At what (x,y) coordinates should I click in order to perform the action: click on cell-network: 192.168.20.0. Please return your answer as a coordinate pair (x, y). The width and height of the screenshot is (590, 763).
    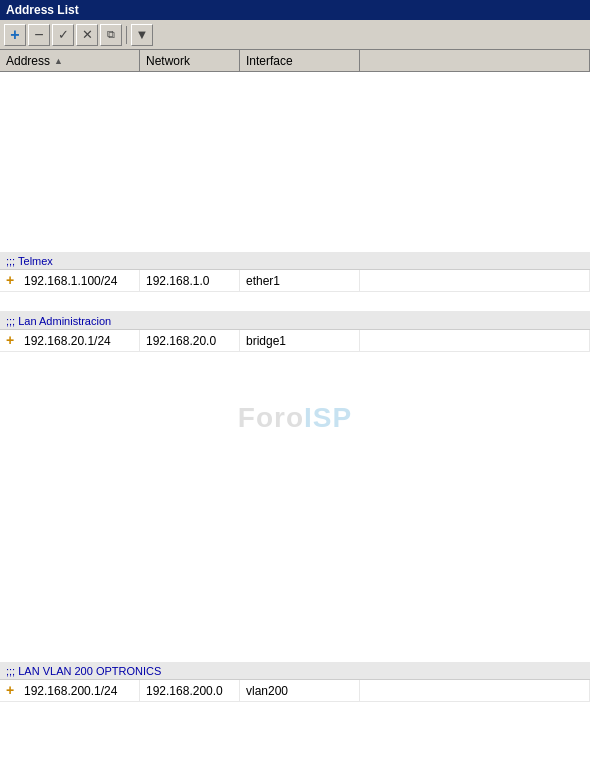
    Looking at the image, I should click on (190, 340).